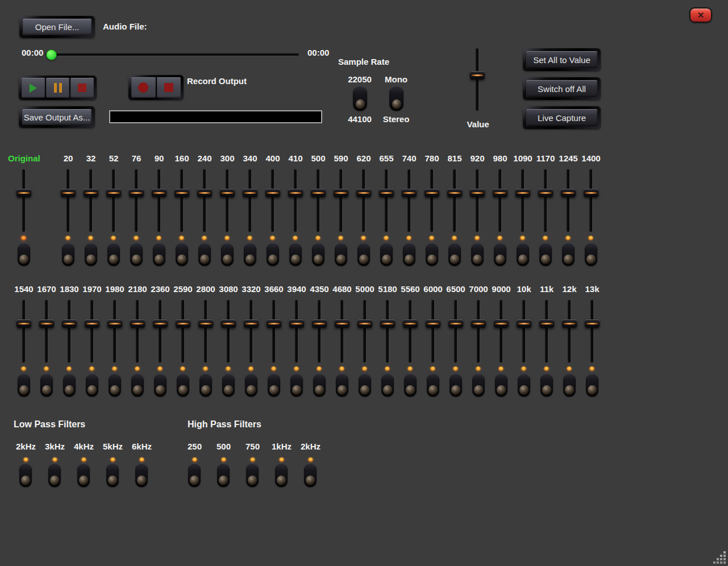  What do you see at coordinates (397, 98) in the screenshot?
I see `channel-mode-toggle` at bounding box center [397, 98].